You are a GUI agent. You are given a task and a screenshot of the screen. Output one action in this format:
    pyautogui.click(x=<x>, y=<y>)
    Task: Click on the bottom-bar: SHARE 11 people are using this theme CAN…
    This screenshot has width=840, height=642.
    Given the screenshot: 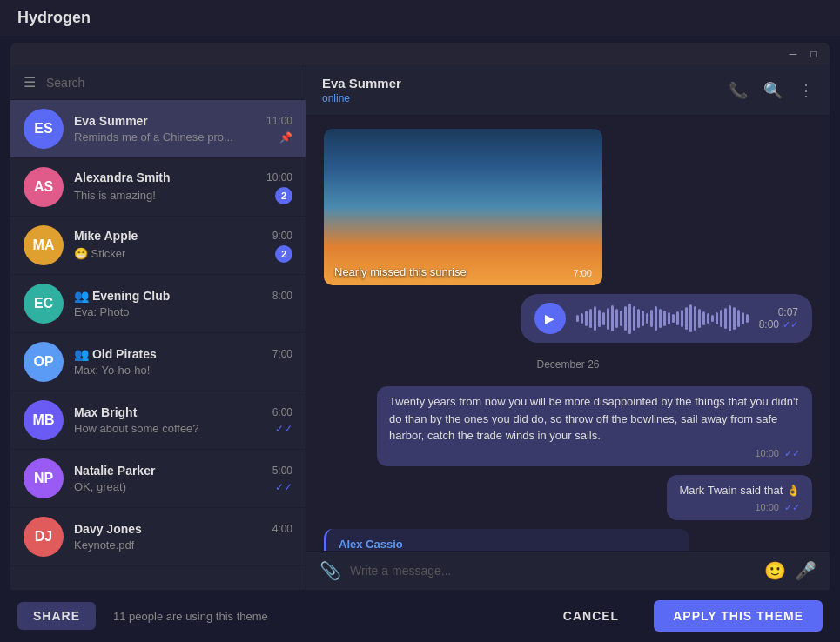 What is the action you would take?
    pyautogui.click(x=420, y=616)
    